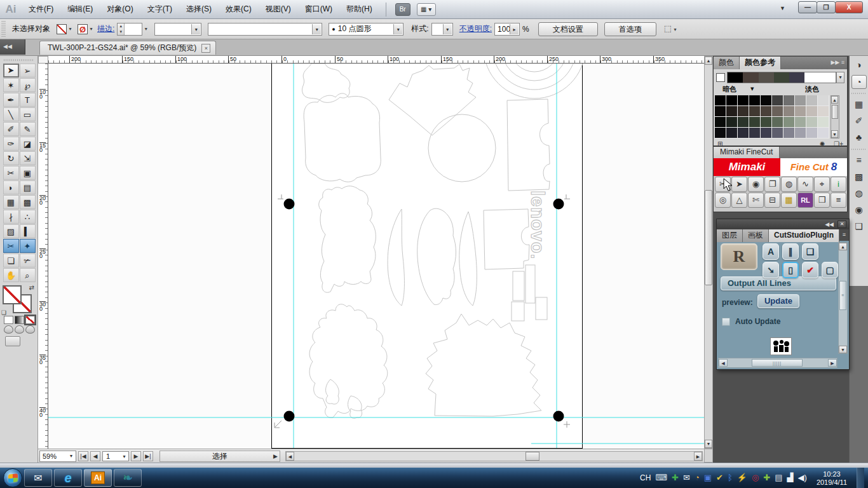  I want to click on finecut-weed-tool: ◉, so click(756, 184).